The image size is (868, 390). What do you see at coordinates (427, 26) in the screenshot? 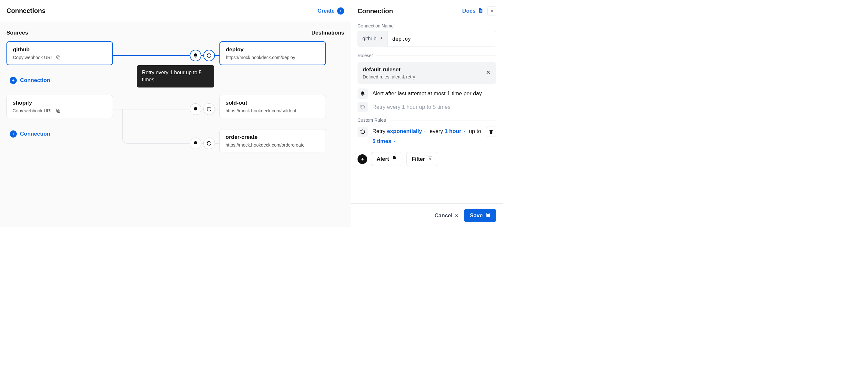
I see `connection-name-label: Connection Name` at bounding box center [427, 26].